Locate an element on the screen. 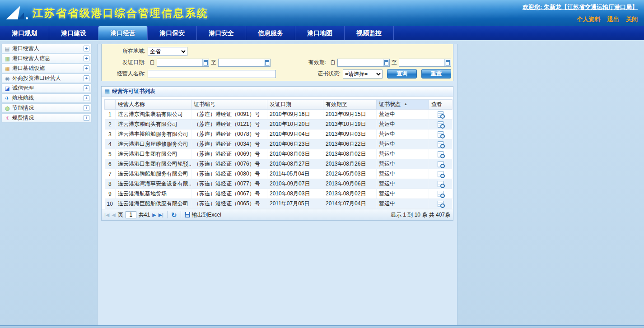  cell-issue-date: 2010年09月16日 is located at coordinates (295, 115).